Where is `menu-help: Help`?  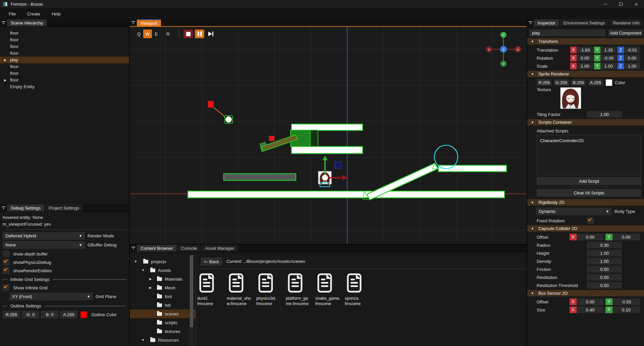 menu-help: Help is located at coordinates (56, 14).